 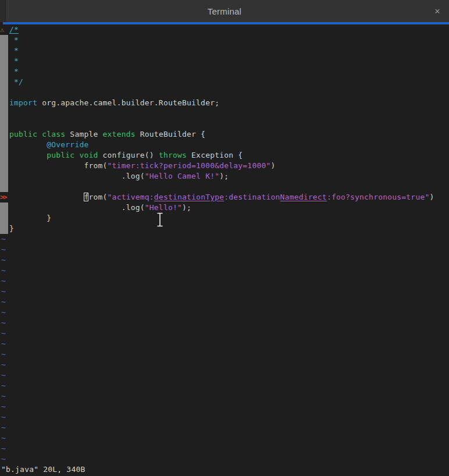 I want to click on code-token: Exception {, so click(x=215, y=155).